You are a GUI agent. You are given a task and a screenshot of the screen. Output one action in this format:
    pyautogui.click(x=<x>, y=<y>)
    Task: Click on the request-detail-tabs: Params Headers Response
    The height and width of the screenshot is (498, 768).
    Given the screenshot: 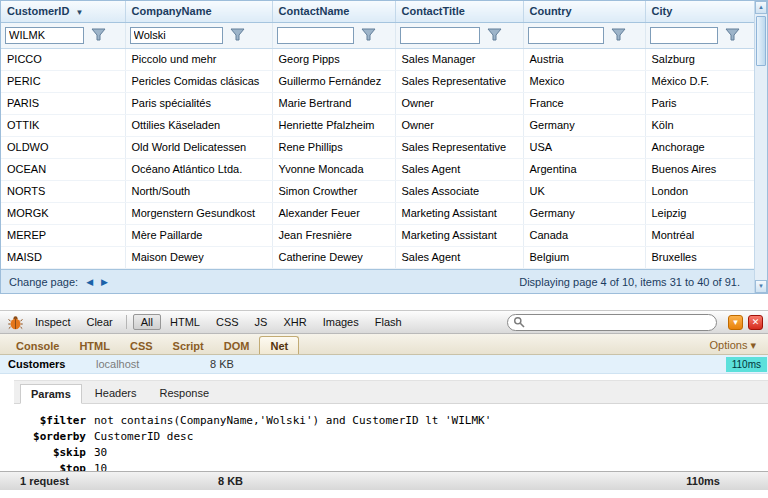 What is the action you would take?
    pyautogui.click(x=391, y=392)
    